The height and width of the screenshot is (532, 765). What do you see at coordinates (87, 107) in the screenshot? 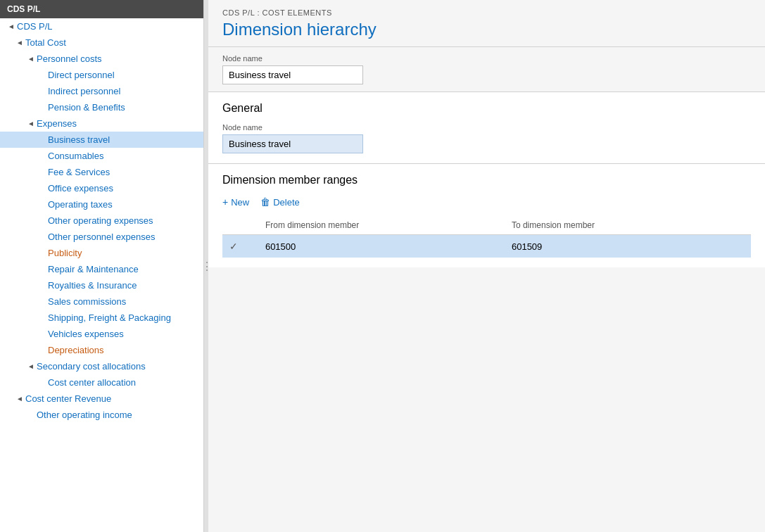
I see `sidebar-item-label: Pension & Benefits` at bounding box center [87, 107].